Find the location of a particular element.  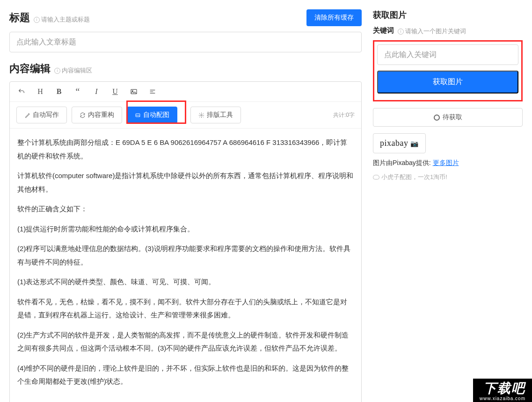

article-title-input is located at coordinates (185, 42).